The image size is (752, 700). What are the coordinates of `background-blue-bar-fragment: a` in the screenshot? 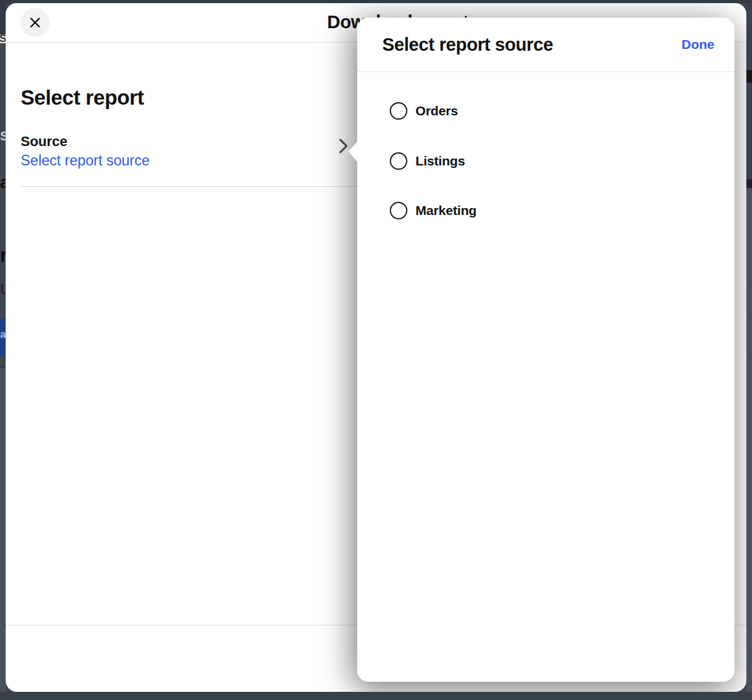 It's located at (3, 337).